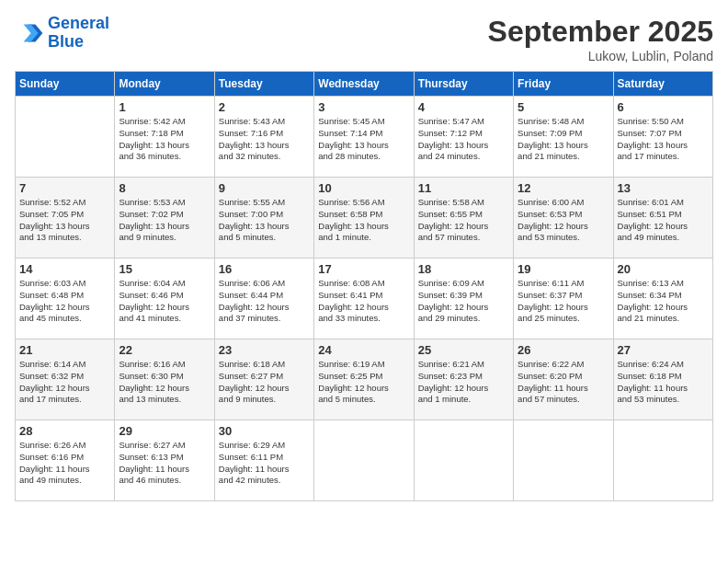  Describe the element at coordinates (563, 137) in the screenshot. I see `calendar-cell: 5Sunrise: 5:48 AM Sunset: 7:09 PM Daylig…` at that location.